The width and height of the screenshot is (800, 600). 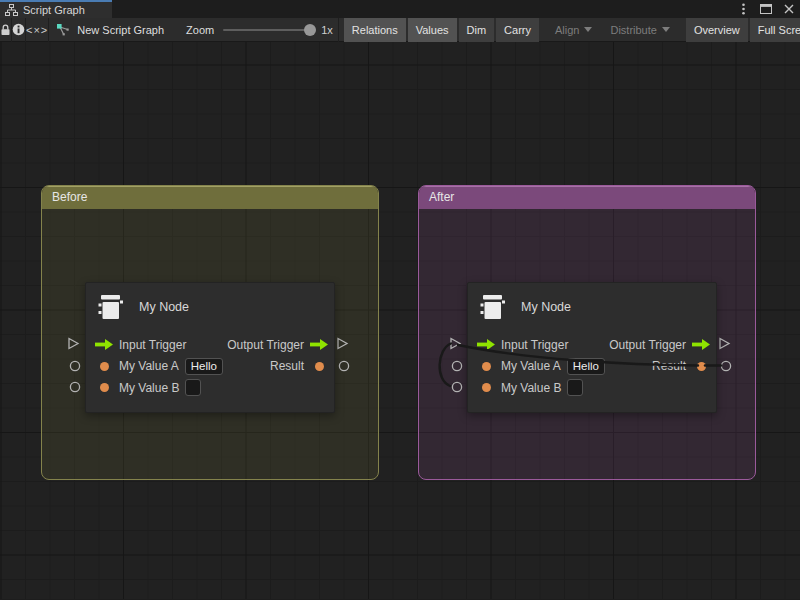 What do you see at coordinates (591, 348) in the screenshot?
I see `node-unit-after: My Node Input Trigger Output Trigger` at bounding box center [591, 348].